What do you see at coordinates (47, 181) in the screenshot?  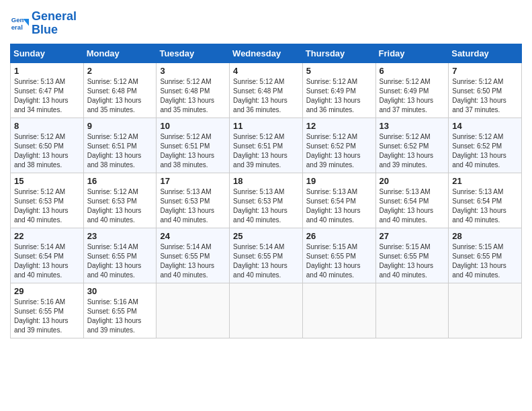 I see `day-number: 15` at bounding box center [47, 181].